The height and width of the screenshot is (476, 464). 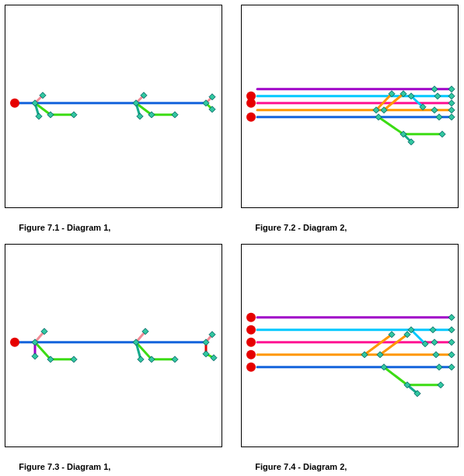 I want to click on caption-line-1: Figure 7.3 - Diagram 1,, so click(x=65, y=467).